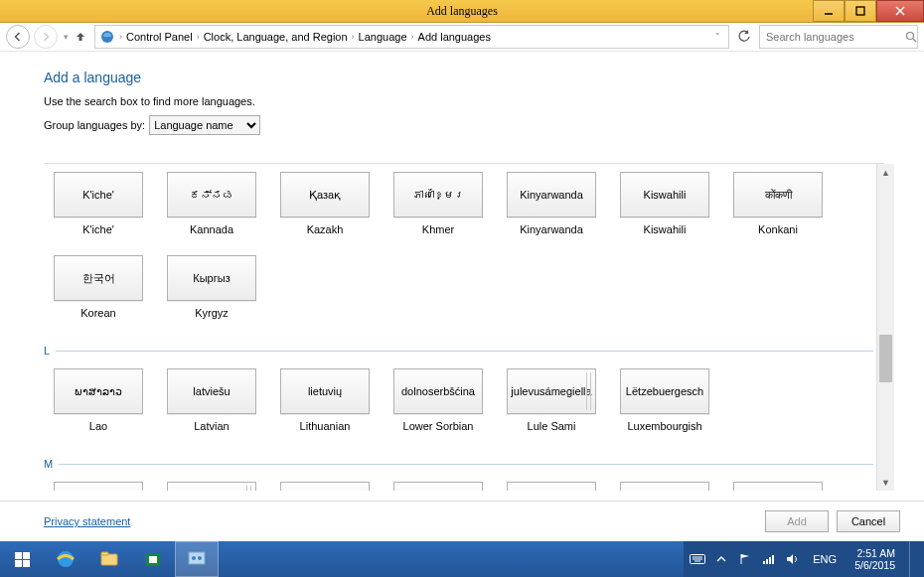 This screenshot has height=577, width=924. I want to click on close-button, so click(900, 11).